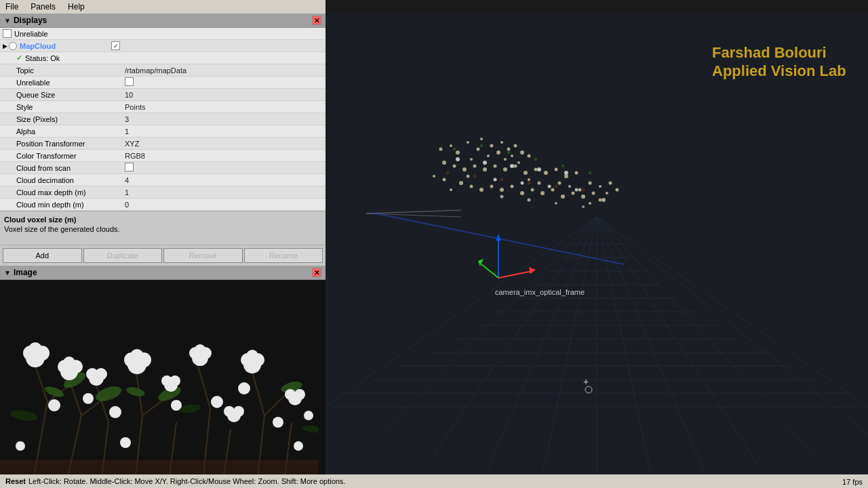 Image resolution: width=868 pixels, height=488 pixels. Describe the element at coordinates (317, 20) in the screenshot. I see `displays-close-button: ✕` at that location.